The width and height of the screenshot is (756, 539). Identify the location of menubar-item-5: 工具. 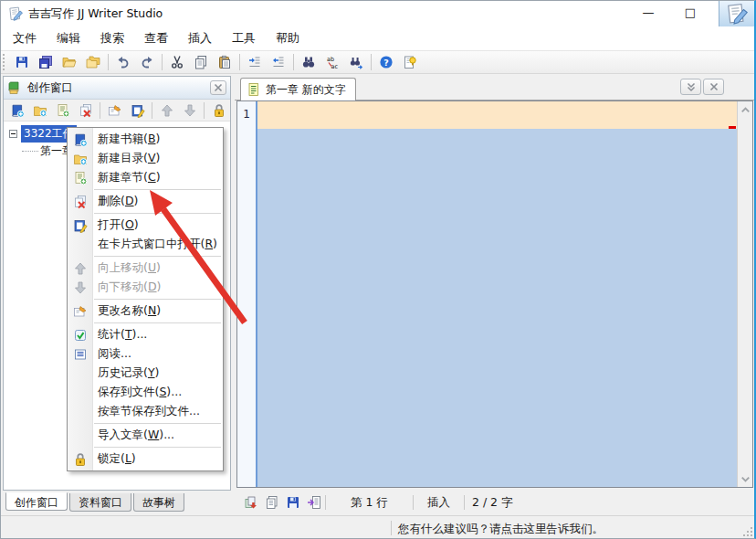
(244, 38).